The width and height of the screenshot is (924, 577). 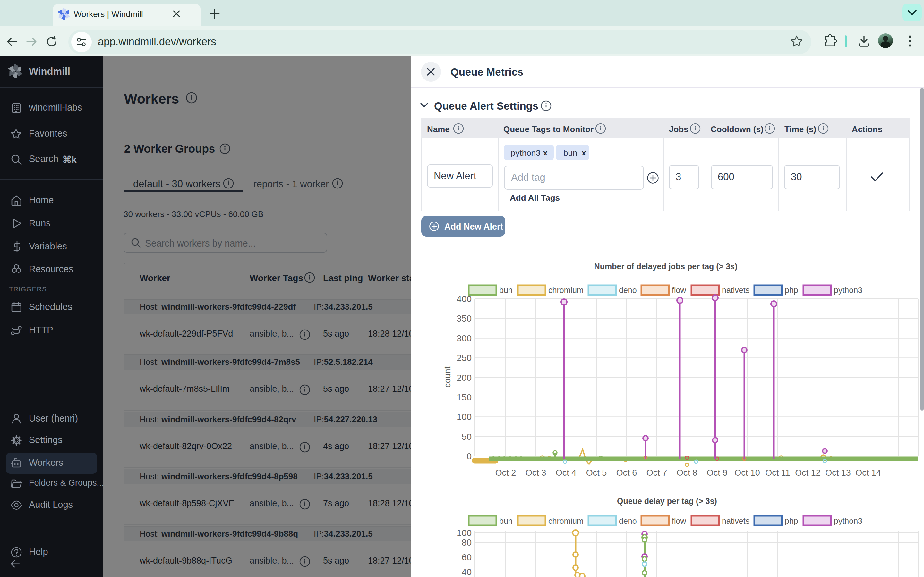 I want to click on svg-text: Oct 13, so click(x=838, y=473).